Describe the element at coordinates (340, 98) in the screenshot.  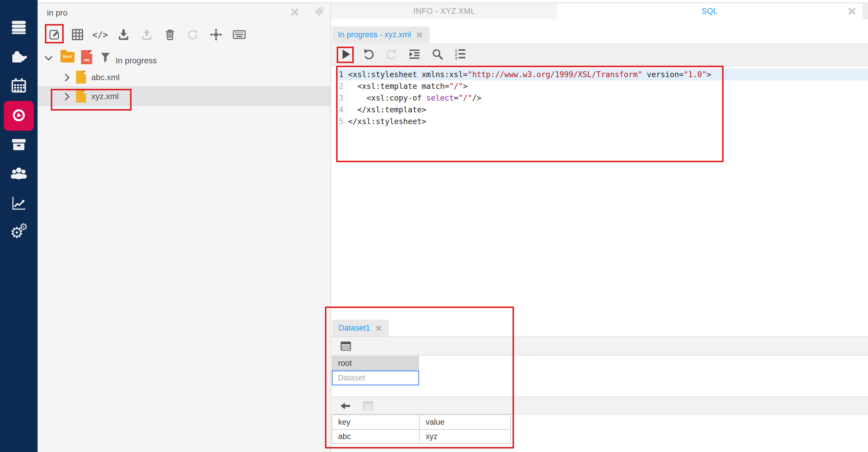
I see `line-number: 3` at that location.